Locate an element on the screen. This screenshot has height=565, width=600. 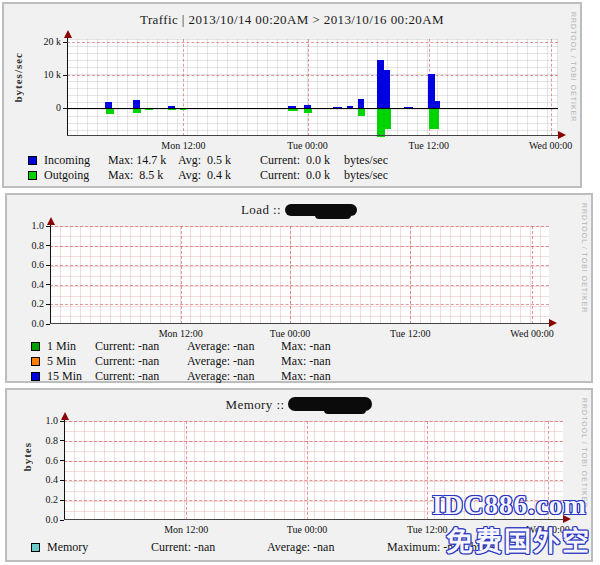
memory-title-text: Memory :: is located at coordinates (256, 404).